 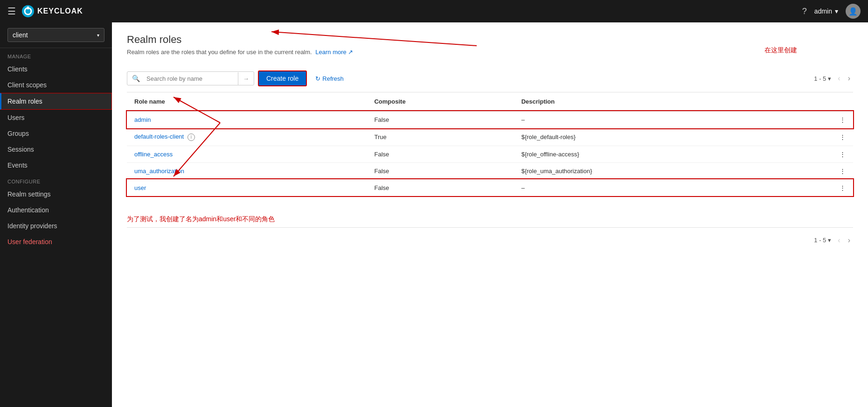 What do you see at coordinates (820, 102) in the screenshot?
I see `col-actions` at bounding box center [820, 102].